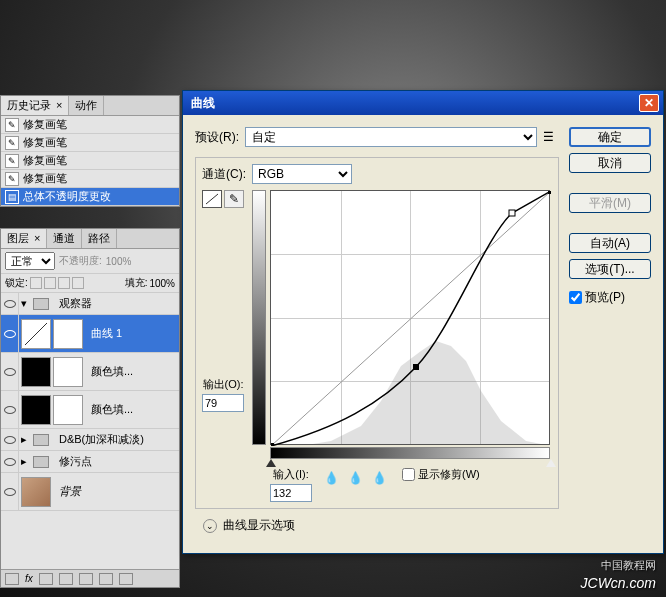 The image size is (666, 597). I want to click on output-input, so click(223, 403).